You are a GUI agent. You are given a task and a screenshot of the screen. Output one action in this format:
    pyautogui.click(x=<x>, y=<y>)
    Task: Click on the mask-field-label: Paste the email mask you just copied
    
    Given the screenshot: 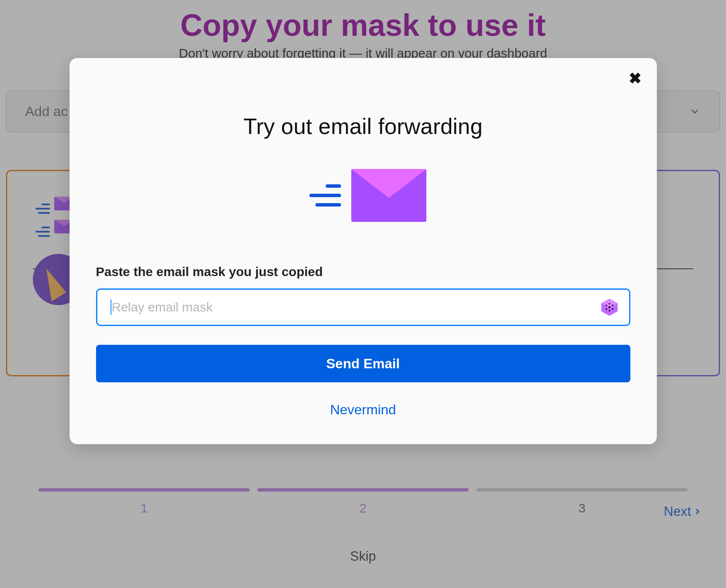 What is the action you would take?
    pyautogui.click(x=363, y=272)
    